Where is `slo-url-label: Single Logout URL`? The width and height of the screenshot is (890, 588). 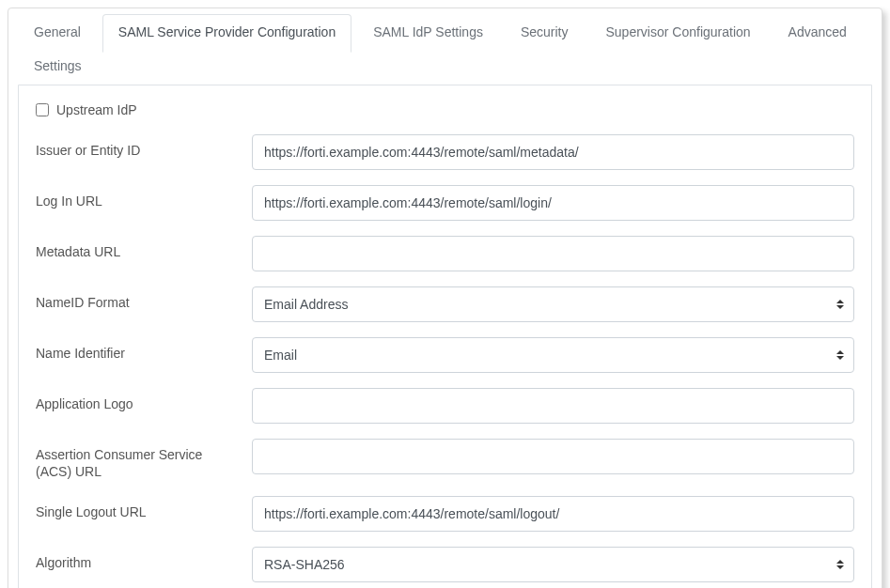 slo-url-label: Single Logout URL is located at coordinates (138, 509).